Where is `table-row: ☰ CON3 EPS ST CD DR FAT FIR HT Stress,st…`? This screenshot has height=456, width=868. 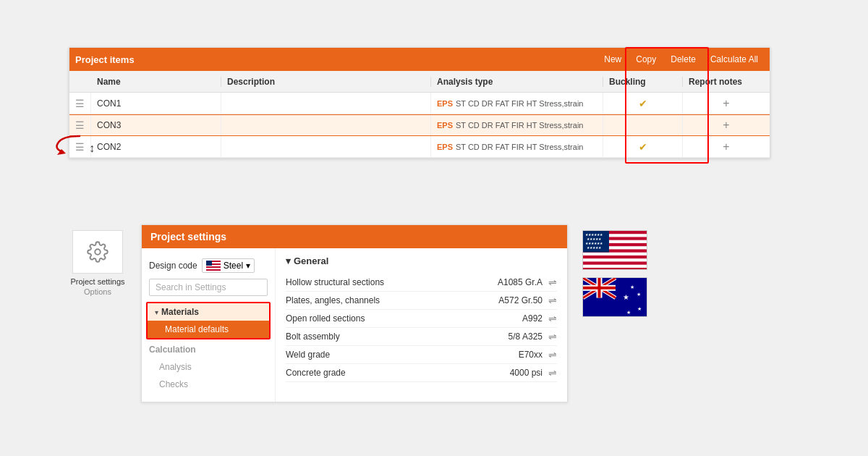
table-row: ☰ CON3 EPS ST CD DR FAT FIR HT Stress,st… is located at coordinates (420, 125).